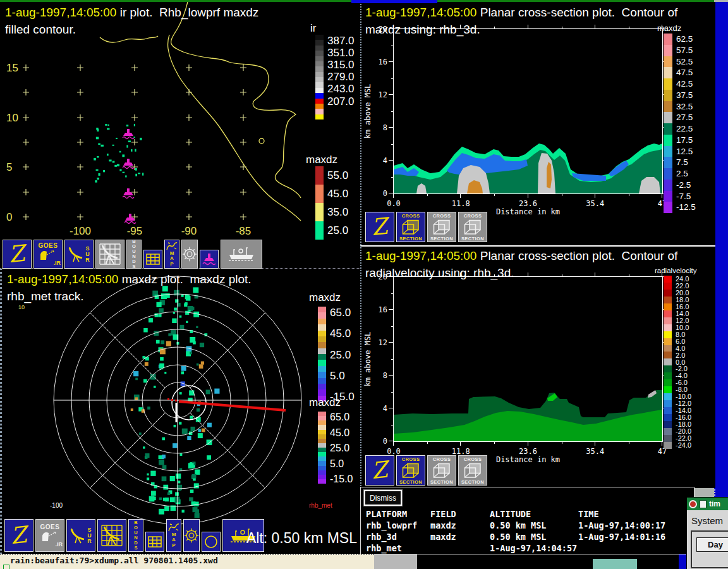 This screenshot has height=569, width=728. Describe the element at coordinates (461, 451) in the screenshot. I see `axis-label: 11.8` at that location.